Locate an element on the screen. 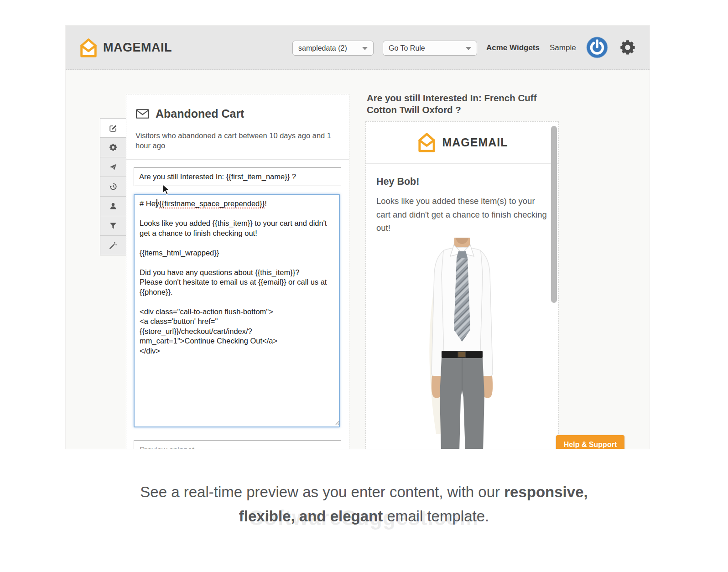  product-image is located at coordinates (462, 343).